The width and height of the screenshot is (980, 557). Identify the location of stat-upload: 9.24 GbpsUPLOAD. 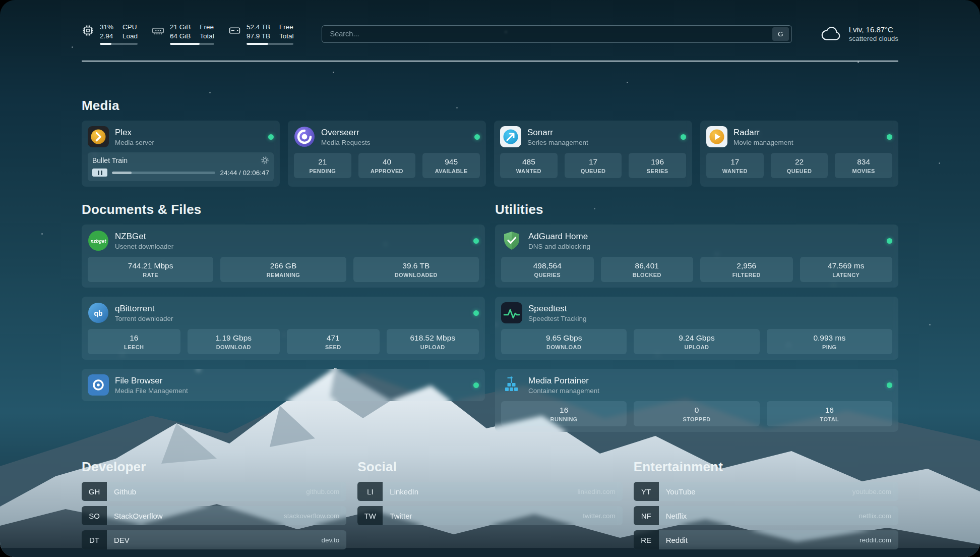
(697, 342).